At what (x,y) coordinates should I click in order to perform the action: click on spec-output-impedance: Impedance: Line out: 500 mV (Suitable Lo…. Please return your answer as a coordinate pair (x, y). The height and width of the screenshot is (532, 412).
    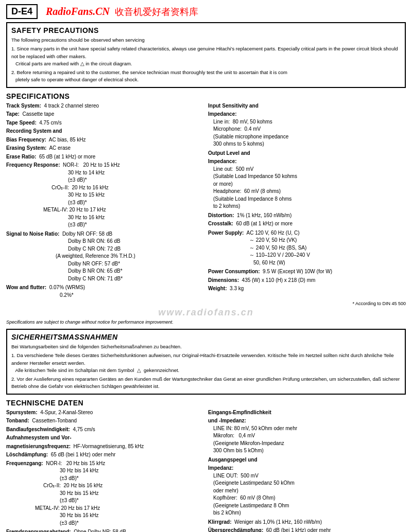
    Looking at the image, I should click on (307, 184).